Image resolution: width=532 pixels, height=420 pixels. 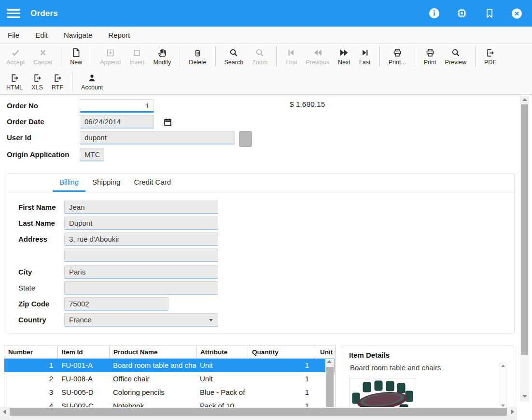 I want to click on last-name-input, so click(x=141, y=223).